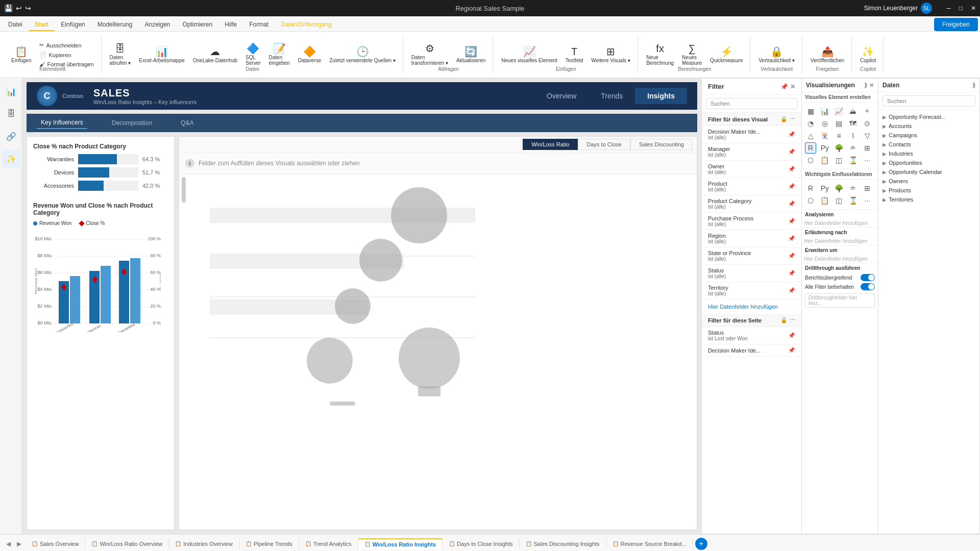 The height and width of the screenshot is (551, 980). I want to click on filter-toggle, so click(868, 287).